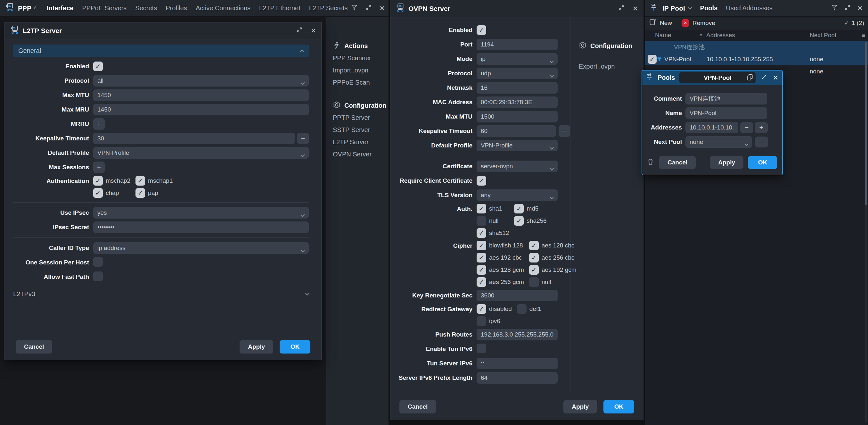  What do you see at coordinates (500, 258) in the screenshot?
I see `cipher-aes-192-cbc: ✓aes 192 cbc` at bounding box center [500, 258].